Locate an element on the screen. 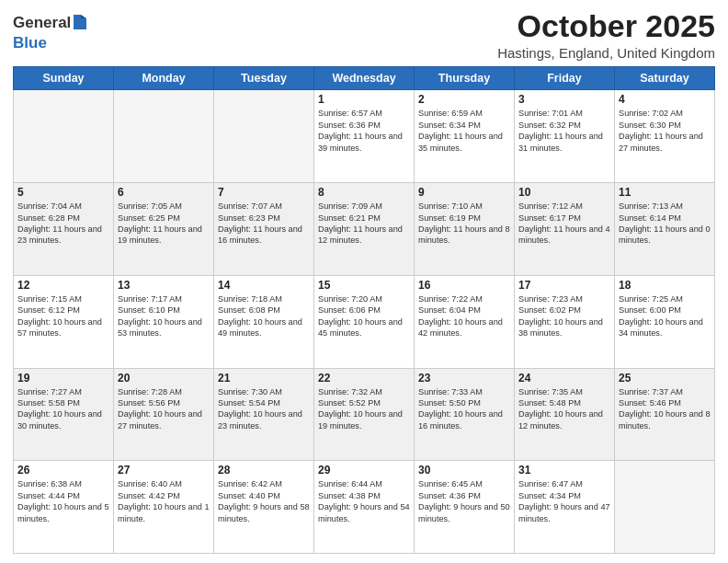  day-number: 24 is located at coordinates (564, 378).